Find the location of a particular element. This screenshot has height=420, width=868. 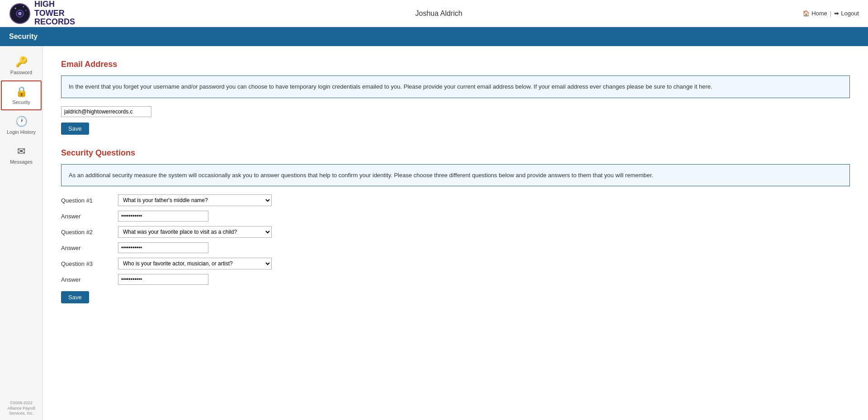

sq-form: Question #1 What is your father's middle… is located at coordinates (219, 249).